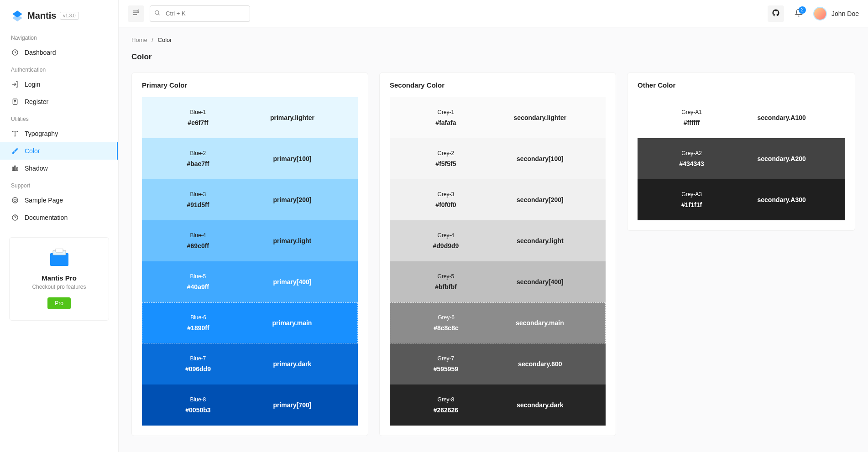  I want to click on swatch-token: primary.light, so click(292, 241).